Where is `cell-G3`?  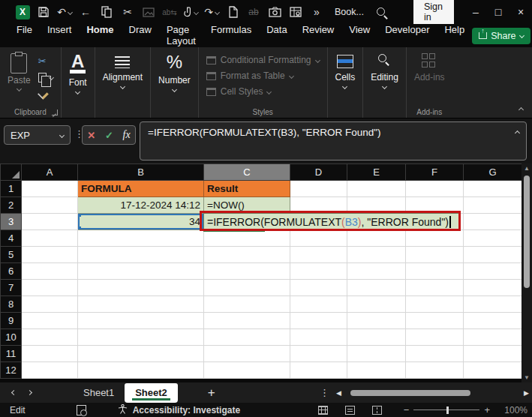
cell-G3 is located at coordinates (493, 222).